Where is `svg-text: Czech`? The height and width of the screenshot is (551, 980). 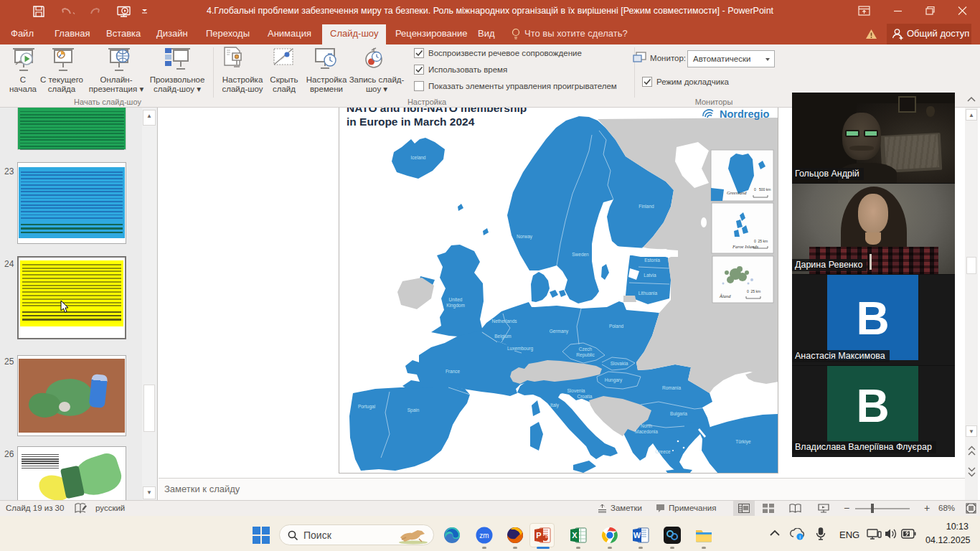
svg-text: Czech is located at coordinates (585, 349).